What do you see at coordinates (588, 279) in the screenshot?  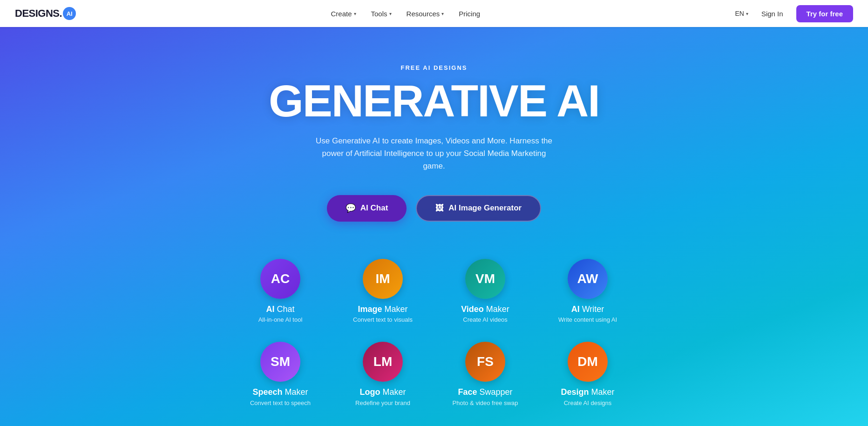 I see `tool-icon-aw: AW` at bounding box center [588, 279].